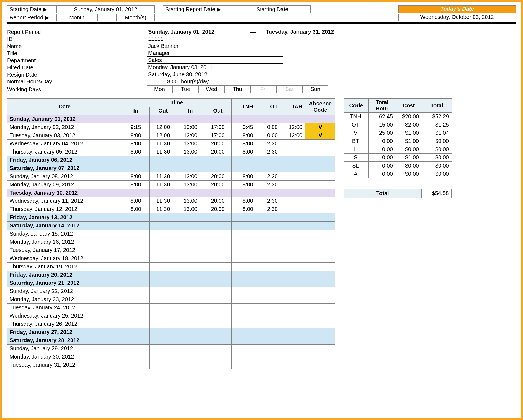 This screenshot has width=523, height=420. Describe the element at coordinates (65, 209) in the screenshot. I see `timesheet-cell: Thursday, January 12, 2012` at that location.